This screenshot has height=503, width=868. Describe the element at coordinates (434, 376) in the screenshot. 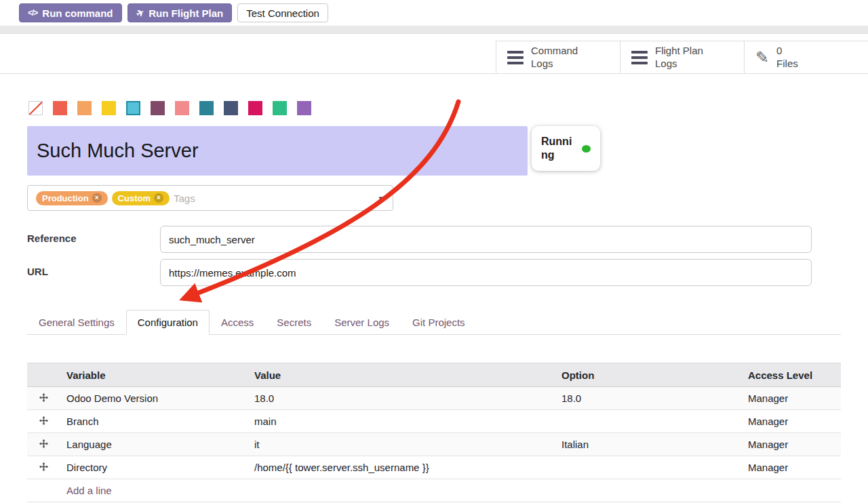

I see `table-header-row: Variable Value Option Access Level` at that location.